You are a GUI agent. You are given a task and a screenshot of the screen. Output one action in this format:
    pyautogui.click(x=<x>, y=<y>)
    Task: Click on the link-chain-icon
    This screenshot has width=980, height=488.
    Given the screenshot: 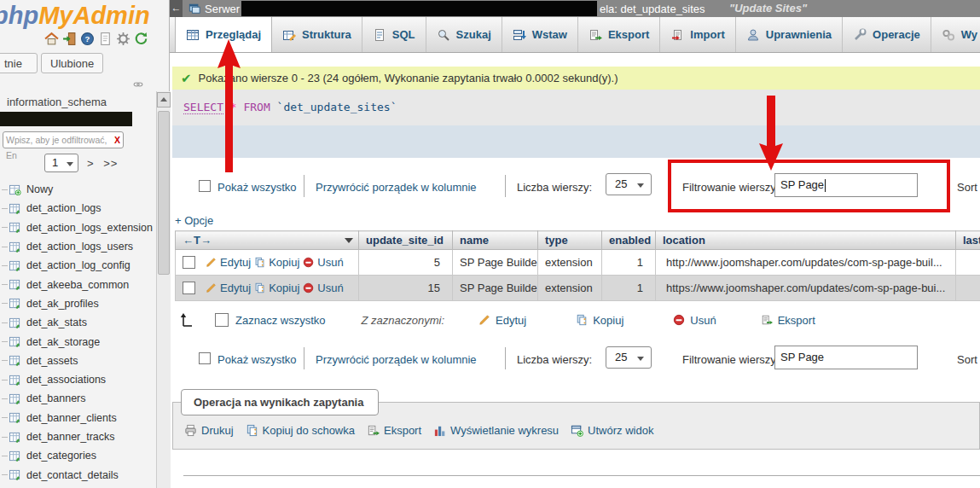 What is the action you would take?
    pyautogui.click(x=138, y=84)
    